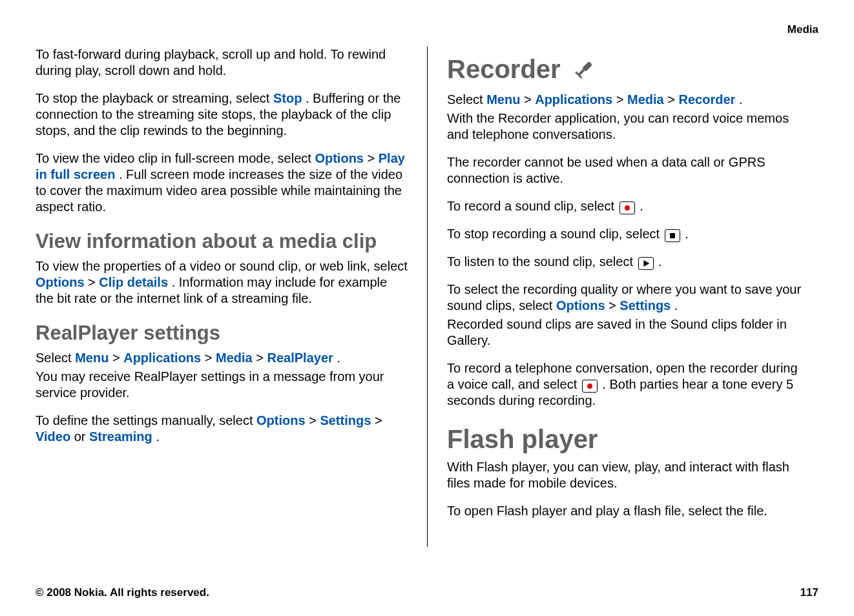 The width and height of the screenshot is (854, 616). I want to click on paragraph: The recorder cannot be used when a data …, so click(627, 170).